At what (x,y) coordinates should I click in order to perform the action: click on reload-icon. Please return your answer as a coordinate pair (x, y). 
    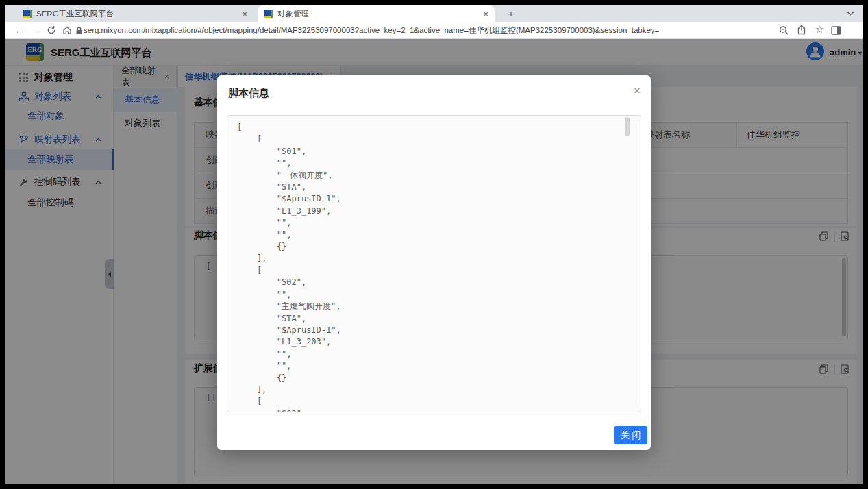
    Looking at the image, I should click on (51, 30).